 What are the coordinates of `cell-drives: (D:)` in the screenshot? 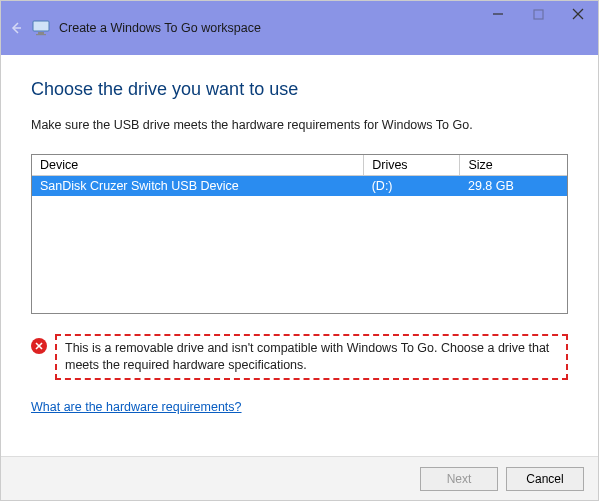 It's located at (412, 186).